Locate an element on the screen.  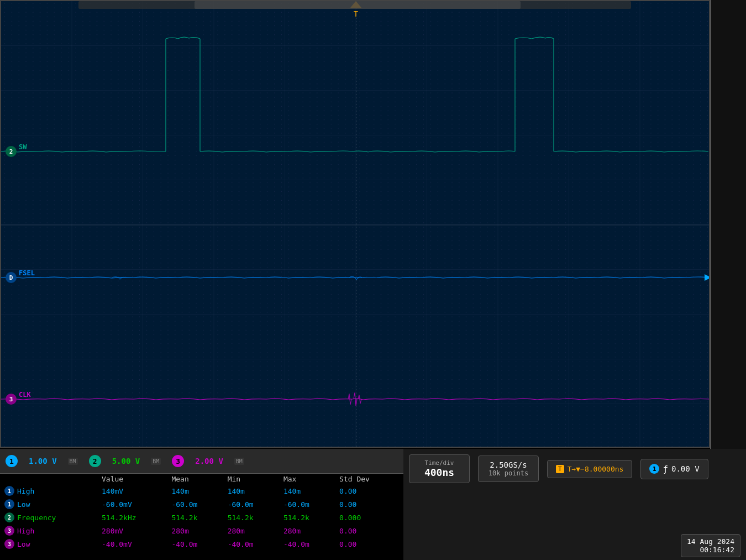
samplerate-box: 2.50GS/s 10k points is located at coordinates (508, 469).